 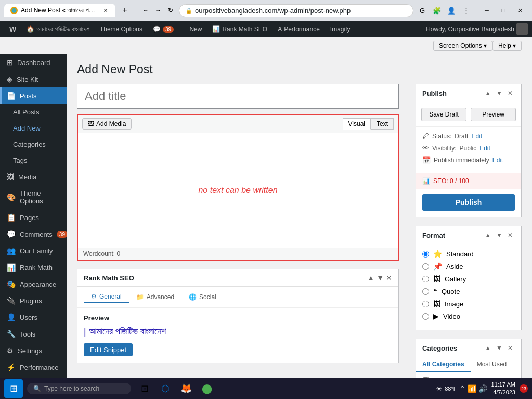 I want to click on close-button: ✕, so click(x=520, y=10).